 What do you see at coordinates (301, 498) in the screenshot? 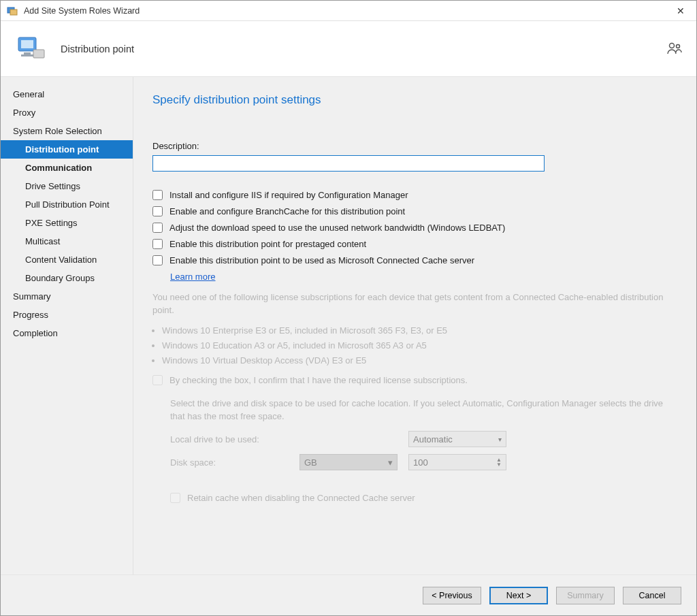
I see `retain-cache-label: Retain cache when disabling the Connecte…` at bounding box center [301, 498].